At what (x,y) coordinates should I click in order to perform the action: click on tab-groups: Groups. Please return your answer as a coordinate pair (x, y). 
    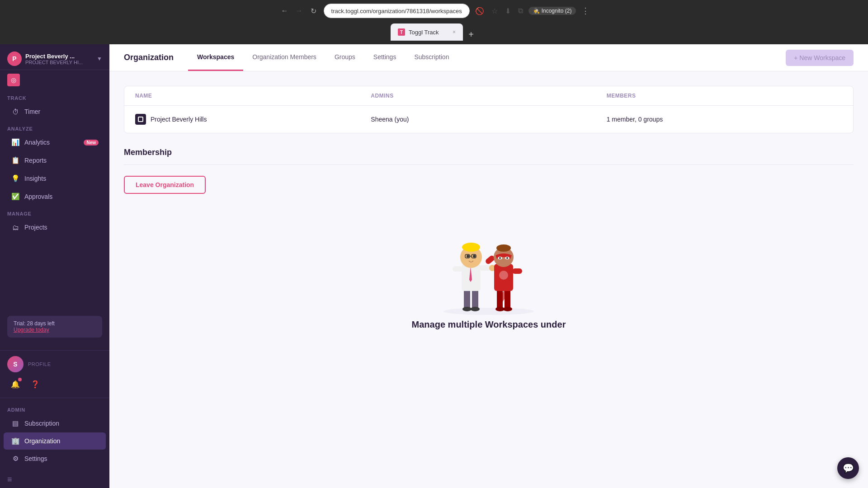
    Looking at the image, I should click on (345, 58).